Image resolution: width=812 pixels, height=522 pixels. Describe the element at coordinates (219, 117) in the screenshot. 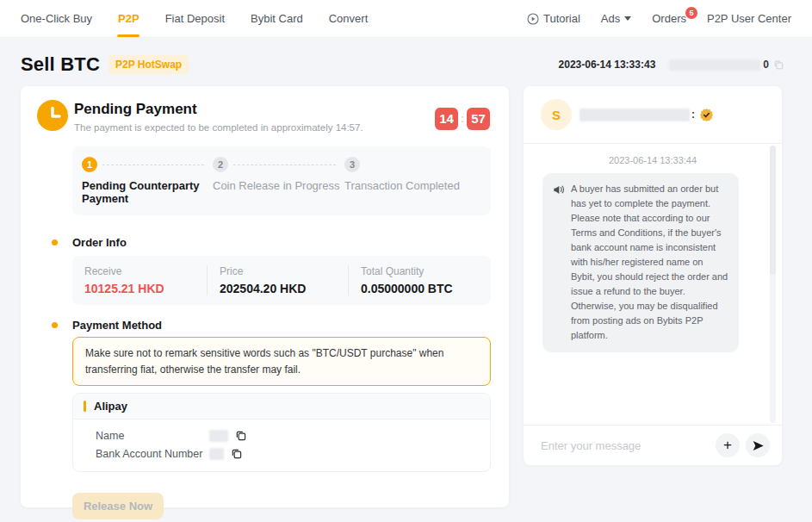

I see `status-texts: Pending Payment The payment is expected …` at that location.